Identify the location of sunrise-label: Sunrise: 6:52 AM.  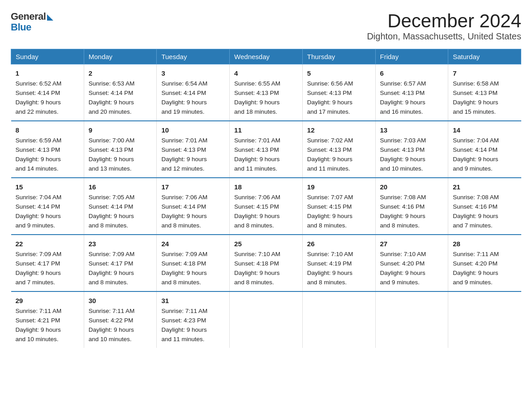
(39, 83).